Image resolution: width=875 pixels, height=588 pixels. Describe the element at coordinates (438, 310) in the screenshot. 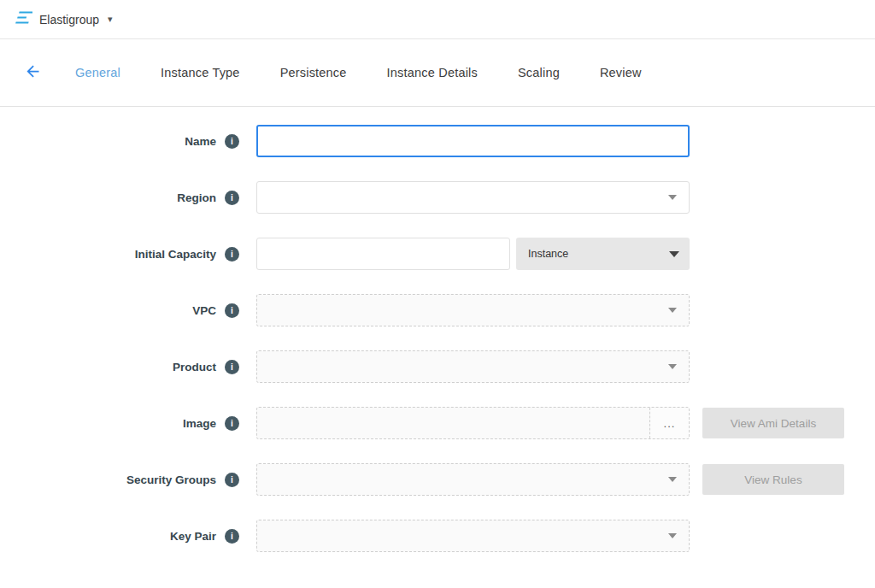

I see `form-row-vpc: VPC i` at that location.